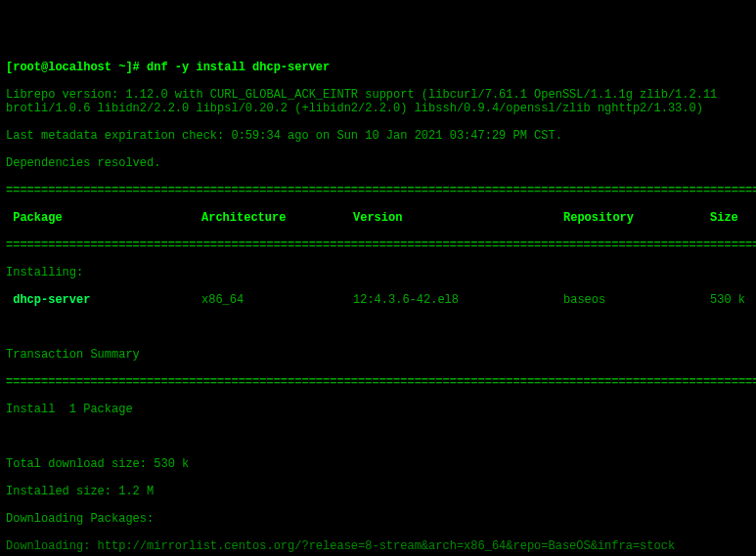 Image resolution: width=756 pixels, height=556 pixels. What do you see at coordinates (378, 273) in the screenshot?
I see `installing-label: Installing:` at bounding box center [378, 273].